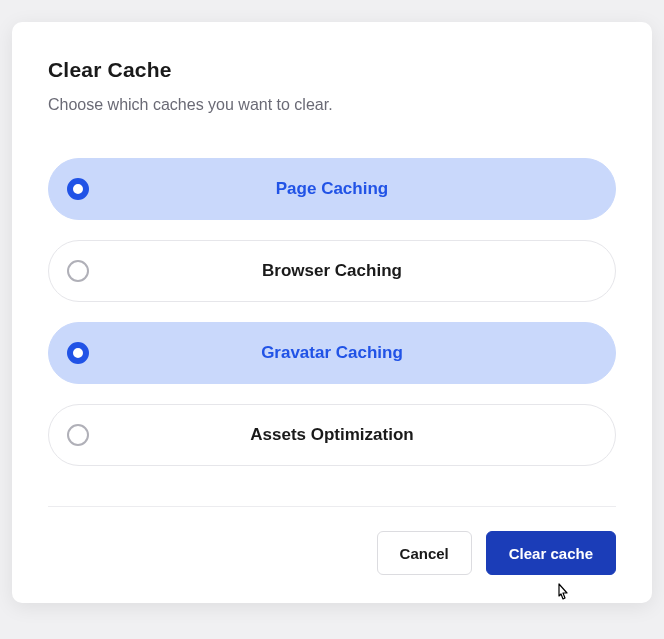 The image size is (664, 639). Describe the element at coordinates (332, 271) in the screenshot. I see `option-browser-caching: Browser Caching` at that location.